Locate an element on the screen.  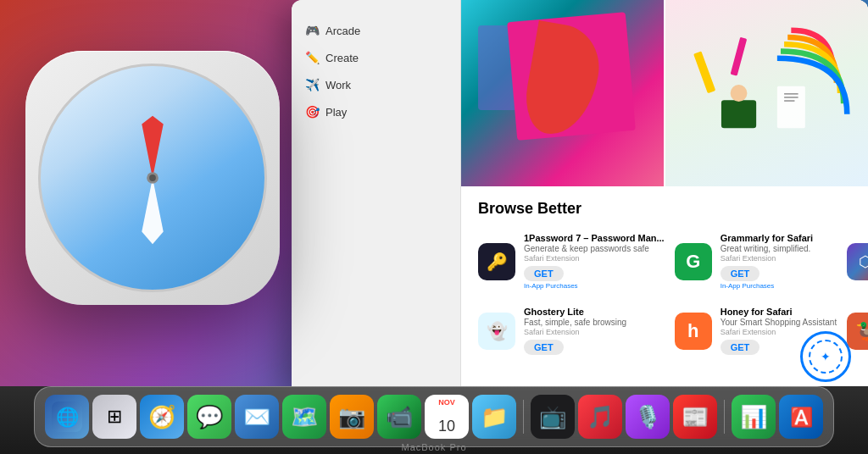
dock-icon-finder: 🌐 is located at coordinates (67, 417).